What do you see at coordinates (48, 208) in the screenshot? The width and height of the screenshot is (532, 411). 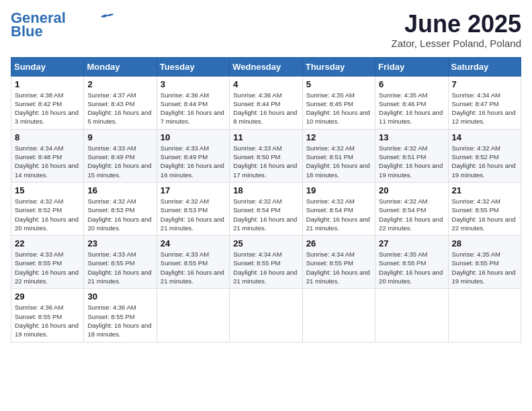 I see `calendar-cell: 15 Sunrise: 4:32 AM Sunset: 8:52 PM Dayl…` at bounding box center [48, 208].